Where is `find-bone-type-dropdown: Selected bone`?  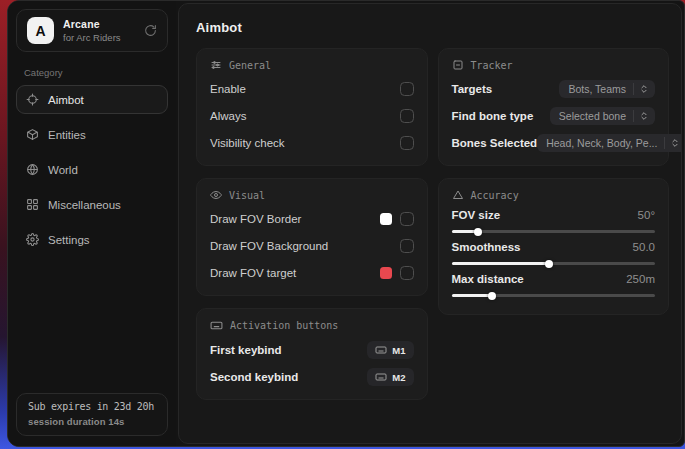
find-bone-type-dropdown: Selected bone is located at coordinates (602, 116).